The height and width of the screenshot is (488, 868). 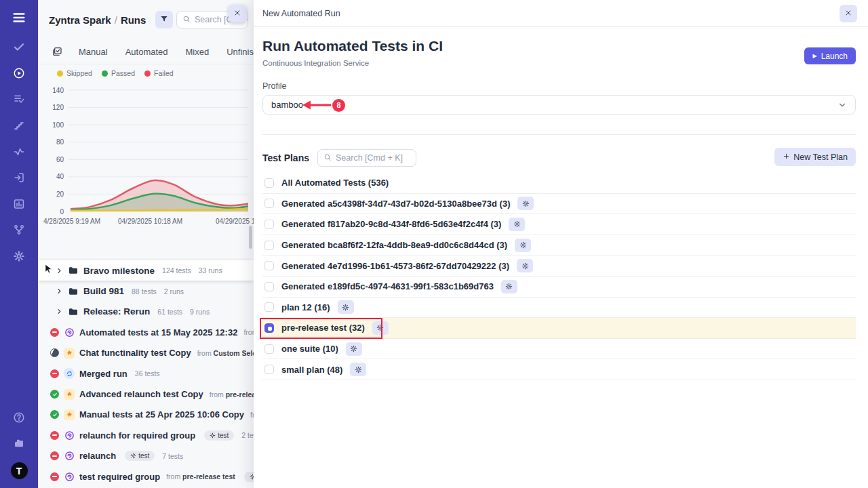 I want to click on test-plan-row: Generated a5c4398f-34d7-43d7-b02d-5130a8…, so click(x=559, y=205).